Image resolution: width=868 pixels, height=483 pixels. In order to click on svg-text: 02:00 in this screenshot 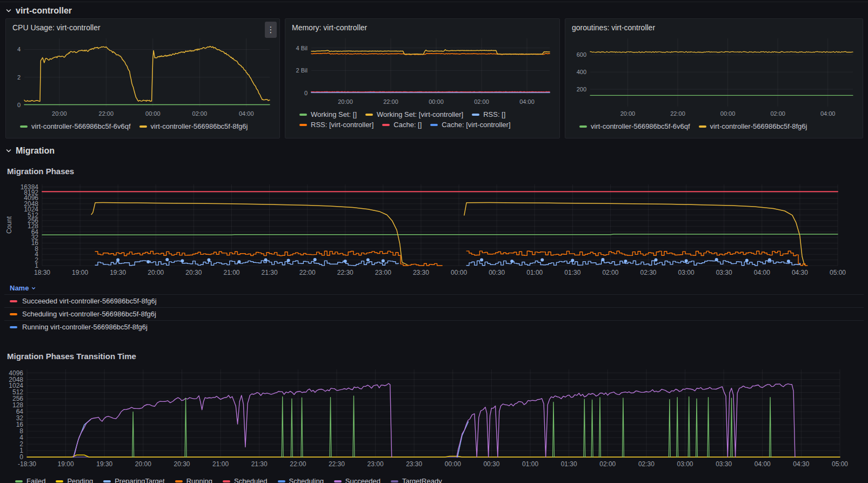, I will do `click(778, 114)`.